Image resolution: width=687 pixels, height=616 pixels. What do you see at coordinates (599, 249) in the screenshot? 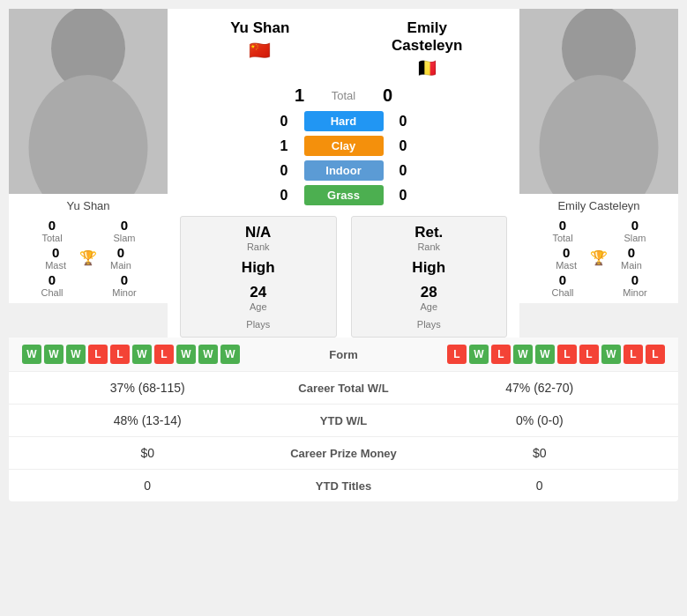
I see `player-right-below: Emily Casteleyn 0 Total 0 Slam 0 Mast` at bounding box center [599, 249].